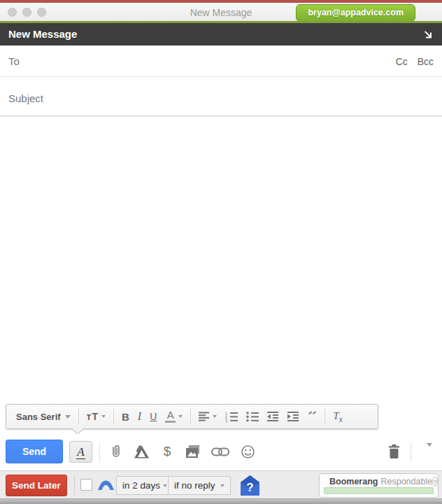 The width and height of the screenshot is (442, 504). Describe the element at coordinates (294, 416) in the screenshot. I see `indent-more-icon` at that location.